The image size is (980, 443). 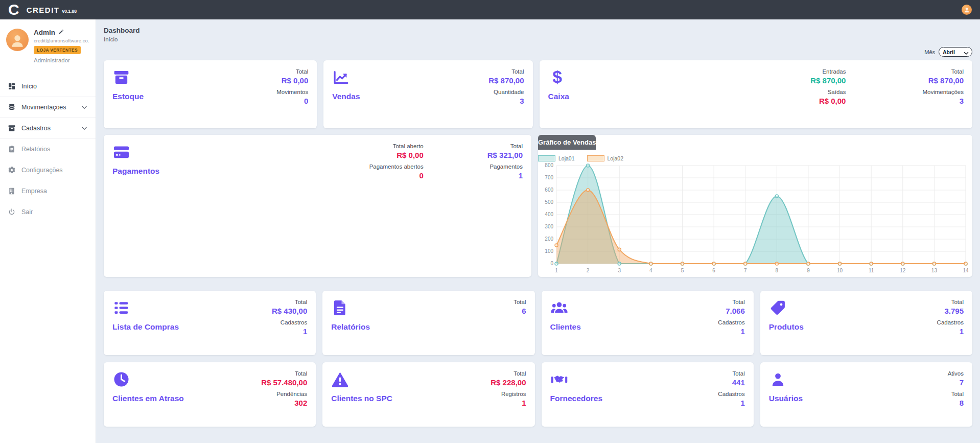 What do you see at coordinates (778, 308) in the screenshot?
I see `tag-icon` at bounding box center [778, 308].